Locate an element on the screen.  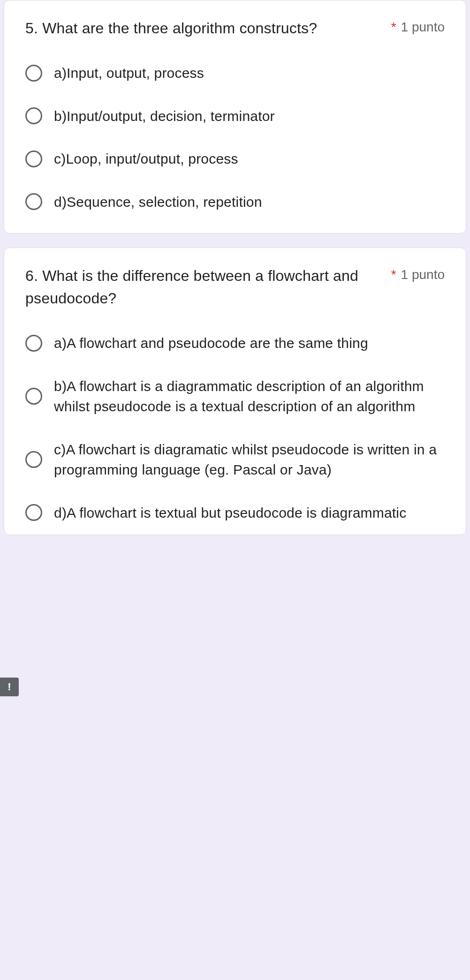
option-label: c)A flowchart is diagramatic whilst pseu… is located at coordinates (250, 460).